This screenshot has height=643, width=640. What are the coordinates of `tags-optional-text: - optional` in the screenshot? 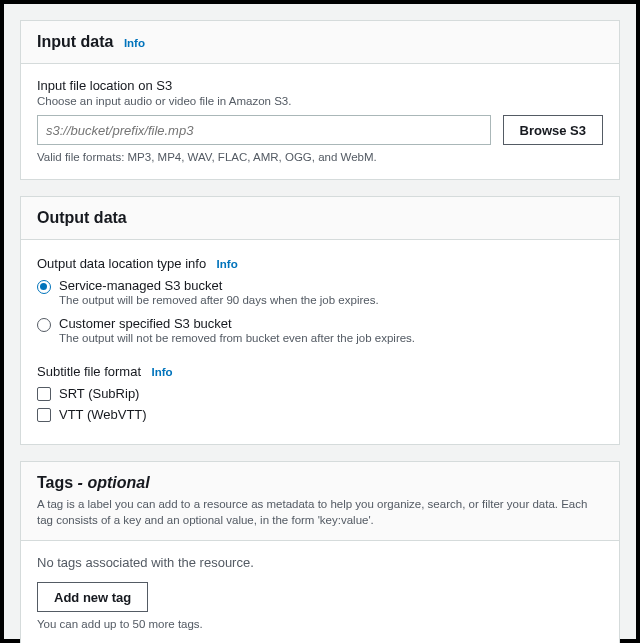 It's located at (111, 482).